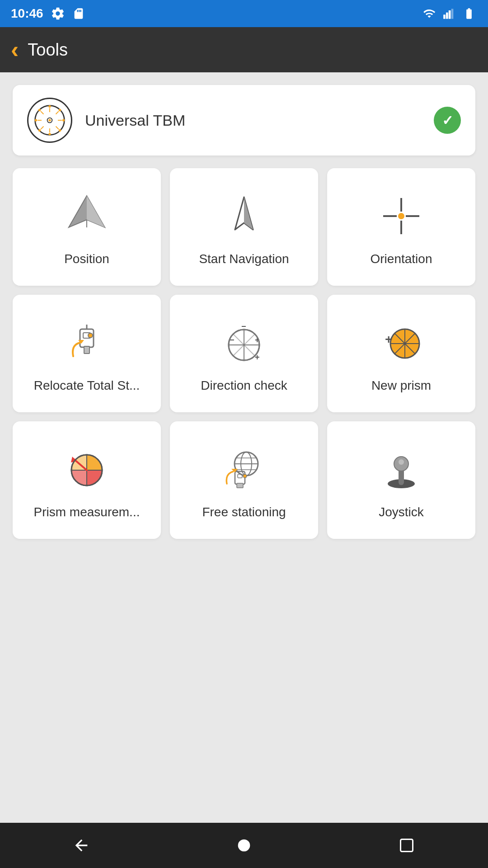 The image size is (488, 868). Describe the element at coordinates (135, 120) in the screenshot. I see `device-name: Universal TBM` at that location.